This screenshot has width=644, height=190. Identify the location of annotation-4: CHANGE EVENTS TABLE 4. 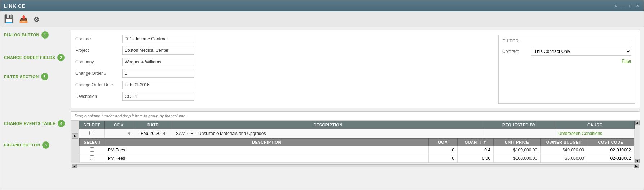
(35, 123).